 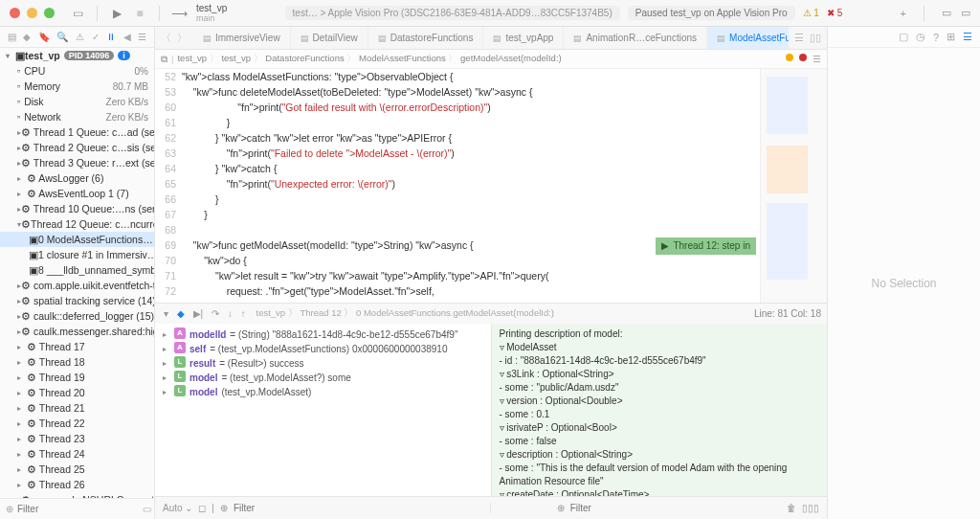 What do you see at coordinates (748, 38) in the screenshot?
I see `editor-tab: ▤ModelAssetFunctions` at bounding box center [748, 38].